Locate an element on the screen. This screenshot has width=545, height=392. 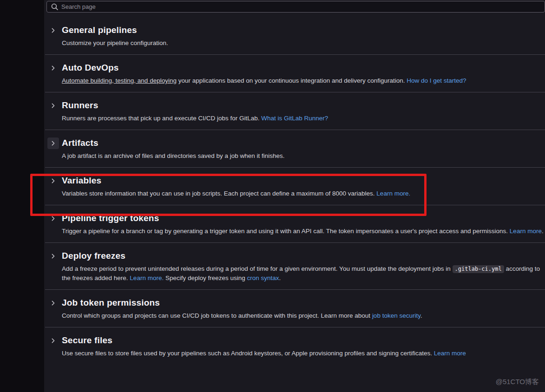
section-description: Add a freeze period to prevent unintende… is located at coordinates (303, 274).